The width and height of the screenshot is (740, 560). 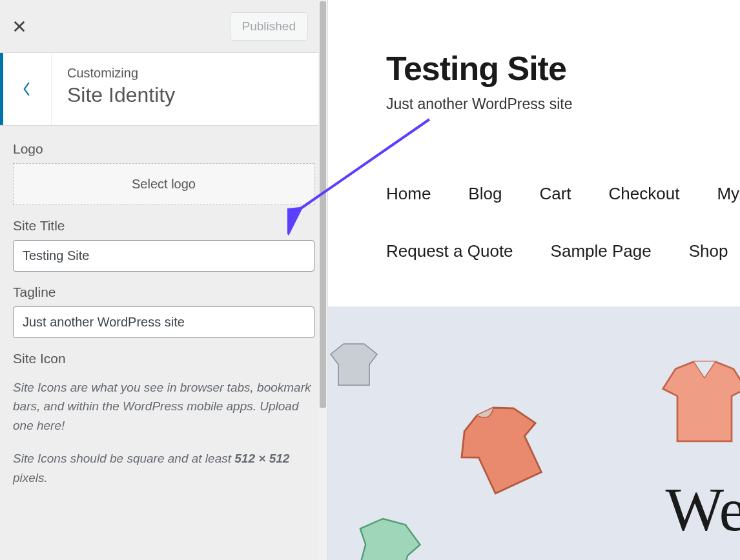 I want to click on site-icon-label: Site Icon, so click(x=164, y=359).